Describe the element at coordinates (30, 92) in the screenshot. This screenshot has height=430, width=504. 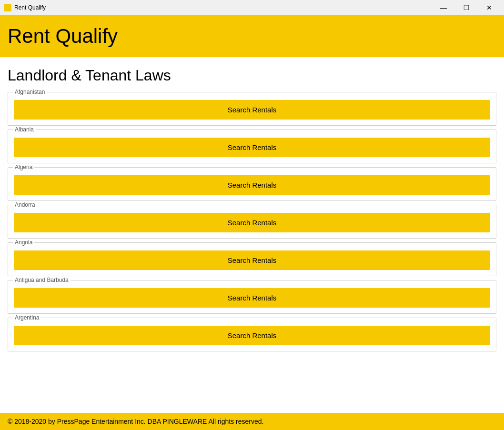
I see `country-label: Afghanistan` at that location.